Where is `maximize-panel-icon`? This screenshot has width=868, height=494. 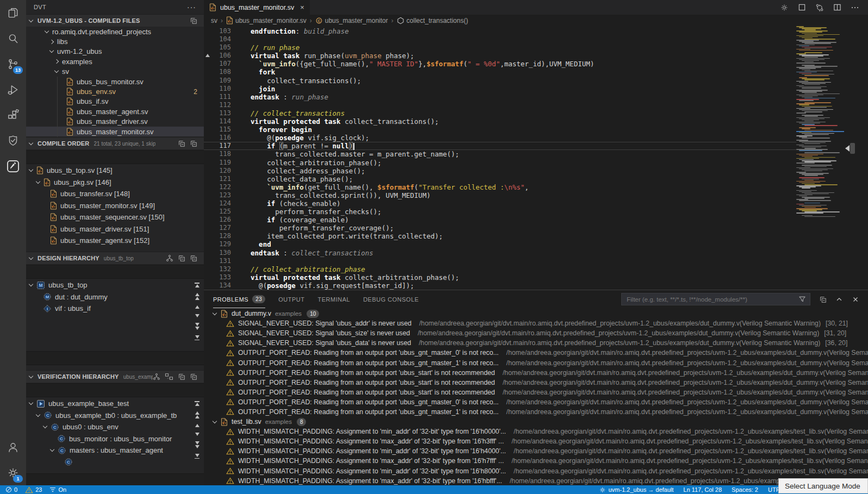 maximize-panel-icon is located at coordinates (823, 299).